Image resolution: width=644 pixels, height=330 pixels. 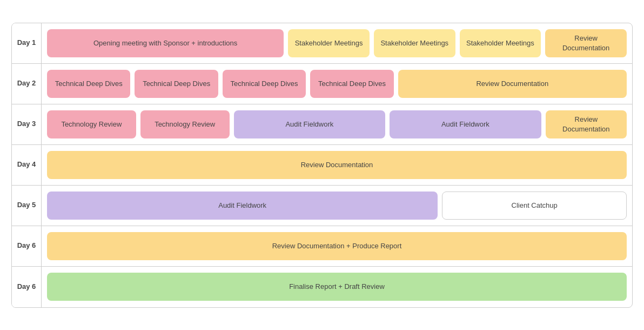 I want to click on day-label: Day 4, so click(x=27, y=165).